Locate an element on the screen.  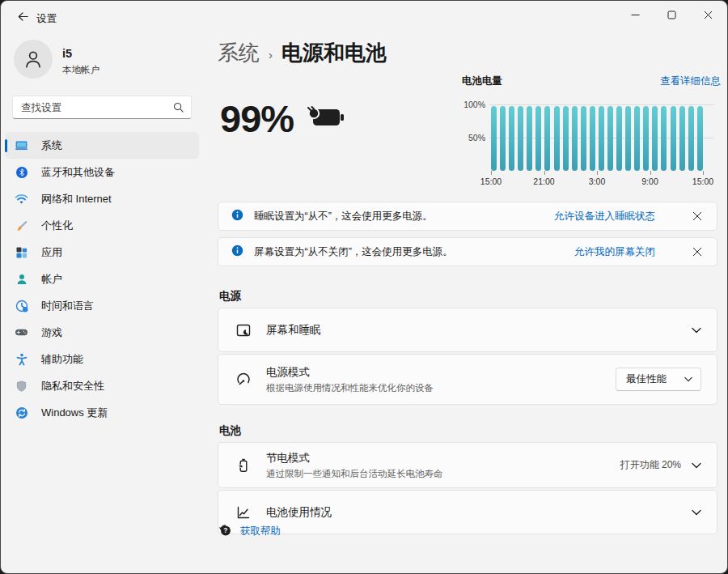
sidebar-item-label: 时间和语言 is located at coordinates (68, 306).